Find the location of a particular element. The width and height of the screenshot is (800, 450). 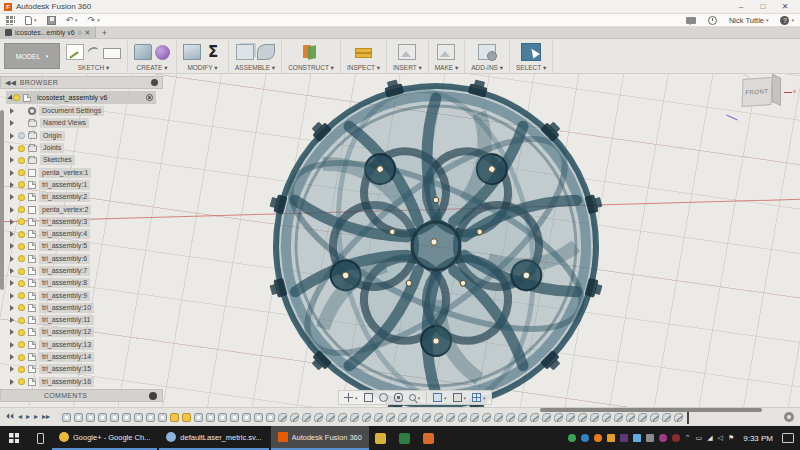

save-button is located at coordinates (52, 20).